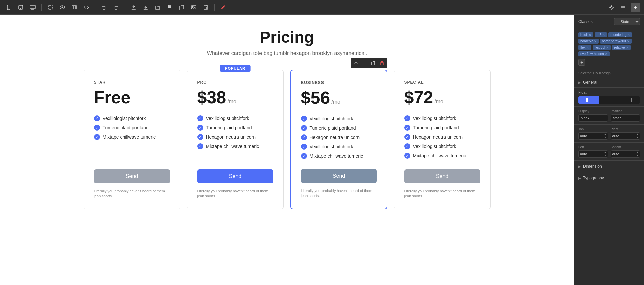  I want to click on left-stepper: ▲ ▼, so click(605, 154).